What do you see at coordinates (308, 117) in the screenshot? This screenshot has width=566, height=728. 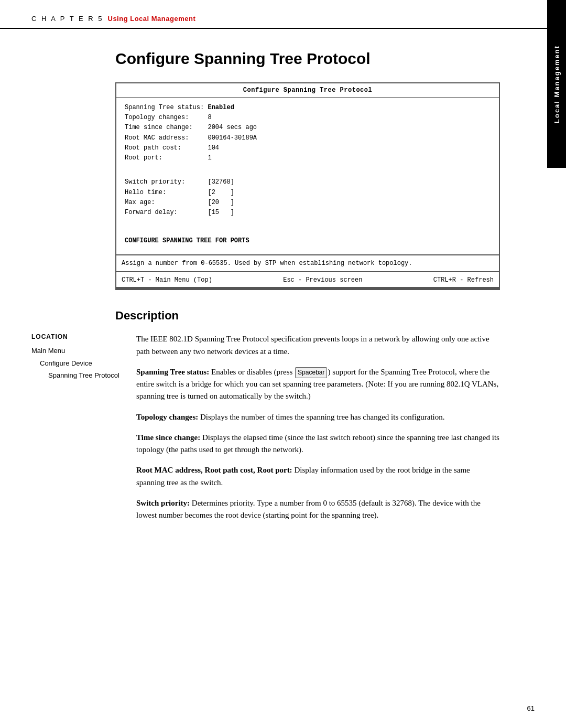 I see `field-topology: Topology changes: 8` at bounding box center [308, 117].